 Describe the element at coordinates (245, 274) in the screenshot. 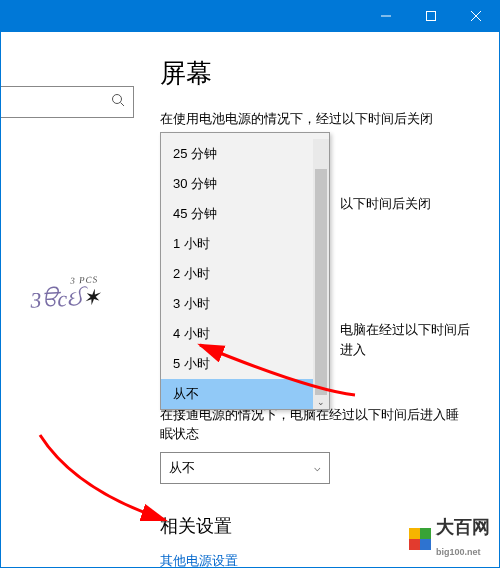

I see `list-item: 2 小时` at that location.